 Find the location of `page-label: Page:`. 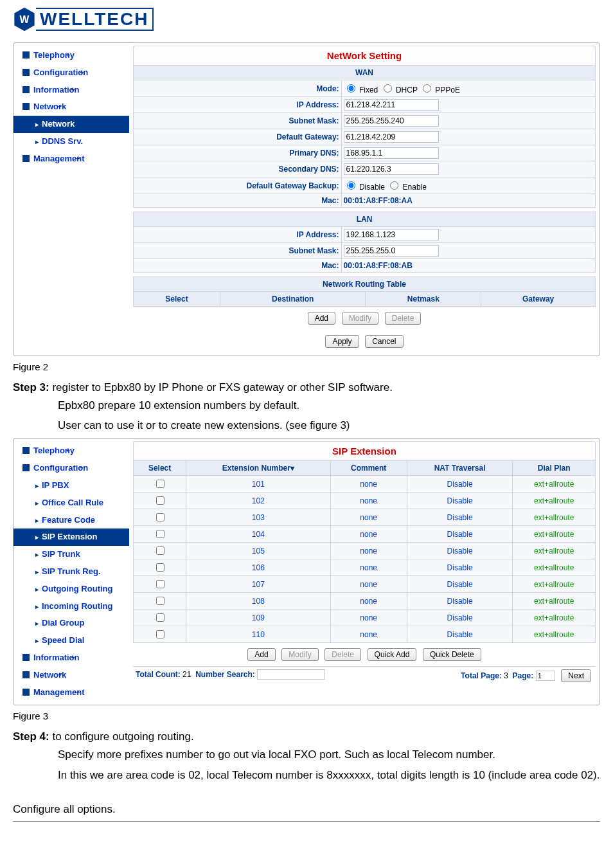

page-label: Page: is located at coordinates (523, 676).